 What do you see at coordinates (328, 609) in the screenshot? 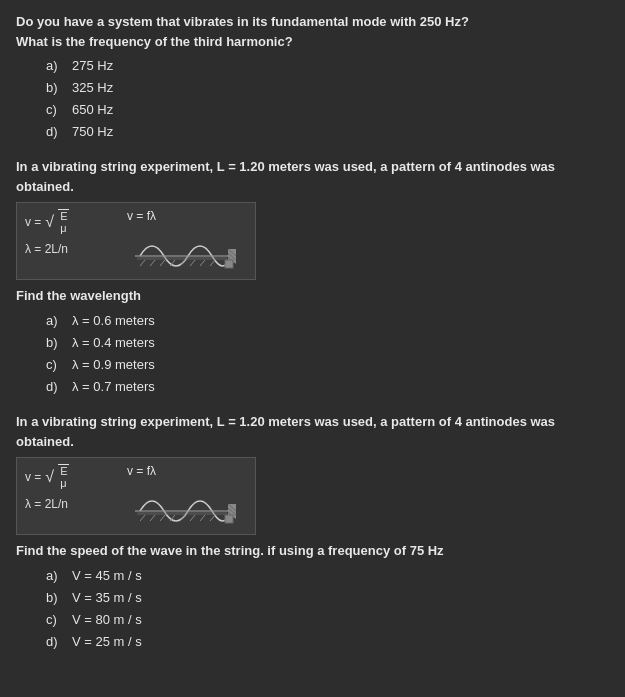
I see `q3-options: a) V = 45 m / s b) V = 35 m / s c) V = 8…` at bounding box center [328, 609].